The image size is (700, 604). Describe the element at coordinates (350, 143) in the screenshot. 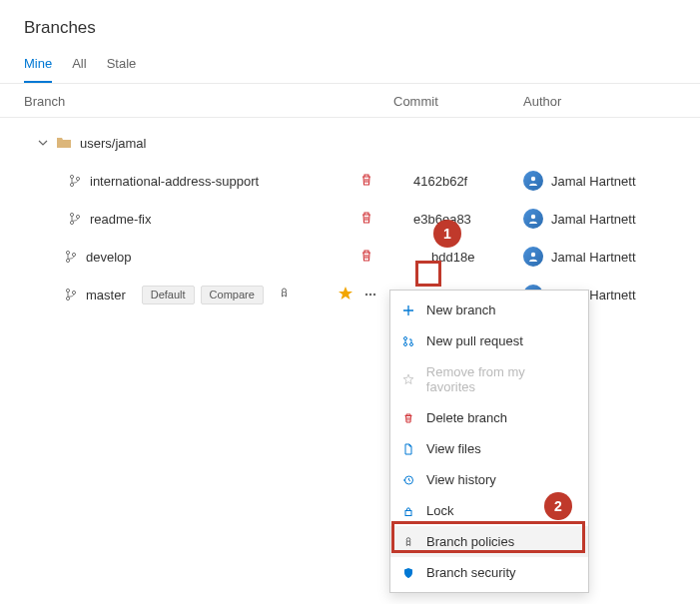

I see `folder-row: users/jamal` at that location.